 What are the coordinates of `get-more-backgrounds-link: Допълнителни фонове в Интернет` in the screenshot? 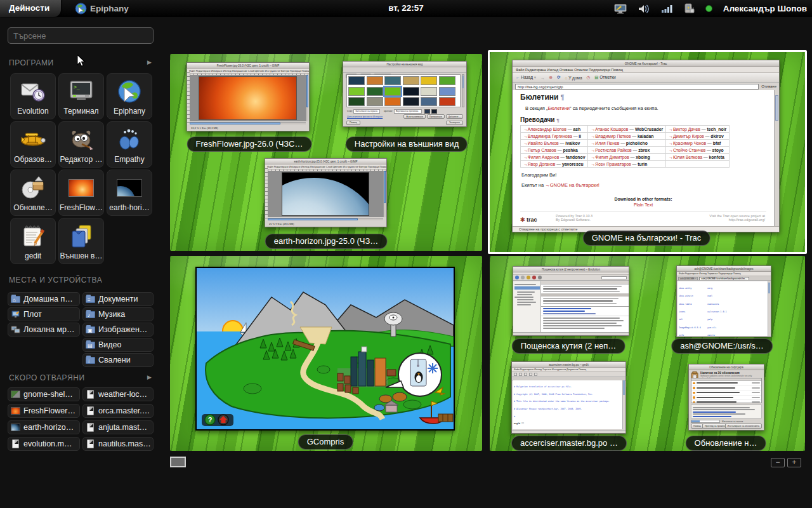 It's located at (365, 117).